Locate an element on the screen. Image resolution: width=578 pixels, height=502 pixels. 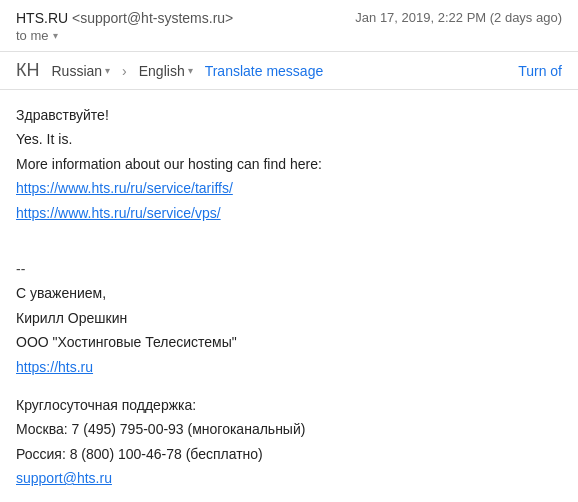
tariffs-link: https://www.hts.ru/ru/service/tariffs/ is located at coordinates (124, 188).